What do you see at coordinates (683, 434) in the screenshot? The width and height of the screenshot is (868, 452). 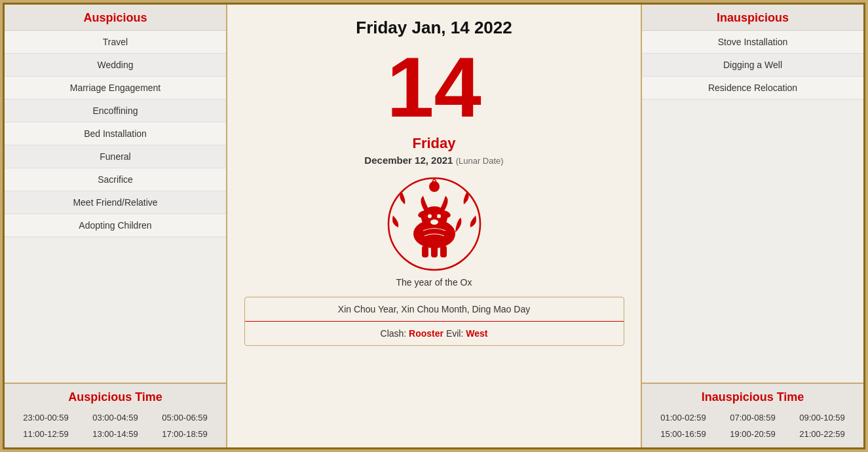 I see `time-cell: 15:00-16:59` at bounding box center [683, 434].